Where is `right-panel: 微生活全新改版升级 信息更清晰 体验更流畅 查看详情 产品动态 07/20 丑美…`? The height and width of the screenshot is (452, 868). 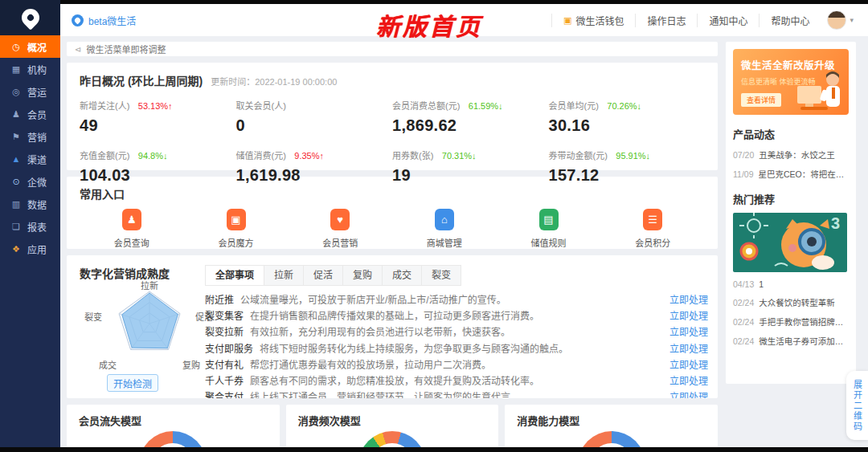 right-panel: 微生活全新改版升级 信息更清晰 体验更流畅 查看详情 产品动态 07/20 丑美… is located at coordinates (791, 213).